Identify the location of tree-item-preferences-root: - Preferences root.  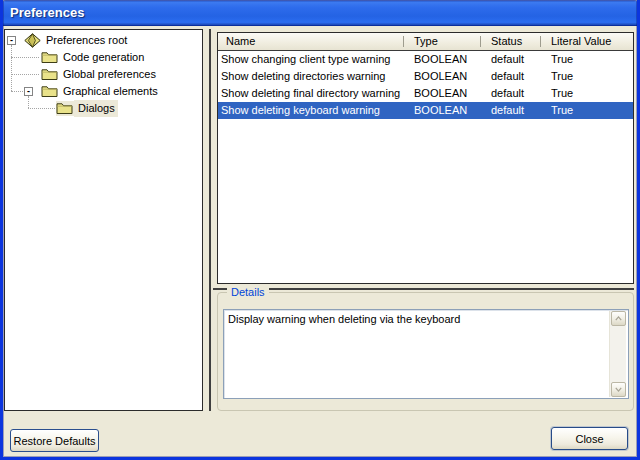
(104, 40).